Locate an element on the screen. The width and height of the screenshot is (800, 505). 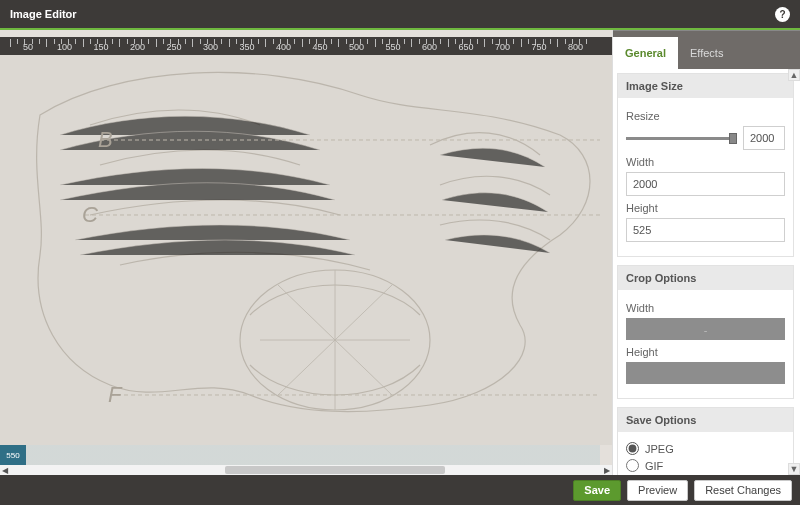
title-bar: Image Editor ? is located at coordinates (400, 14).